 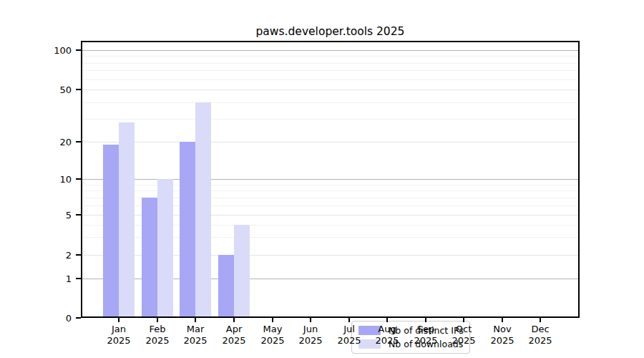 What do you see at coordinates (49, 179) in the screenshot?
I see `y-tick-label-10: 10` at bounding box center [49, 179].